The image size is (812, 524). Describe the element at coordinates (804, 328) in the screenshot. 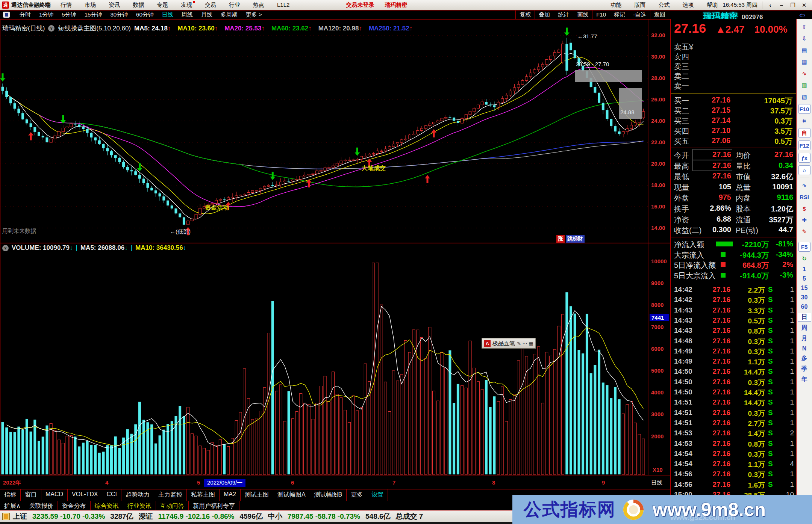

I see `strip-period-周: 周` at that location.